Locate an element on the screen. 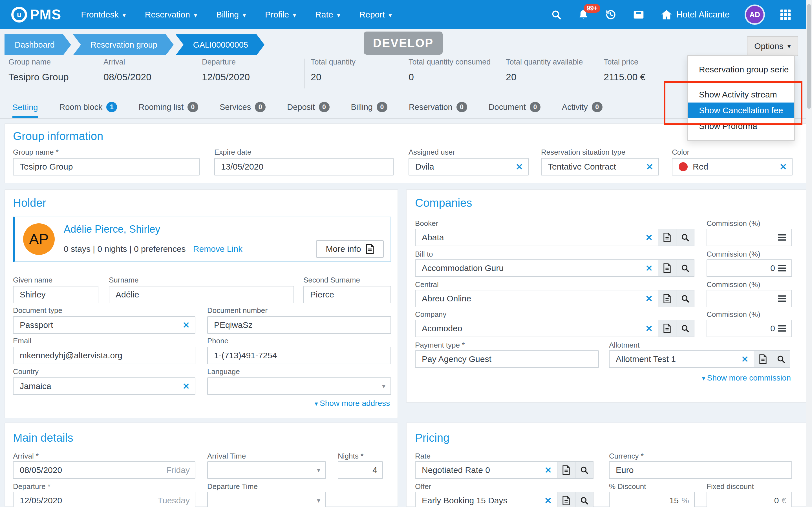  current-hotel: Hotel Alicante is located at coordinates (695, 15).